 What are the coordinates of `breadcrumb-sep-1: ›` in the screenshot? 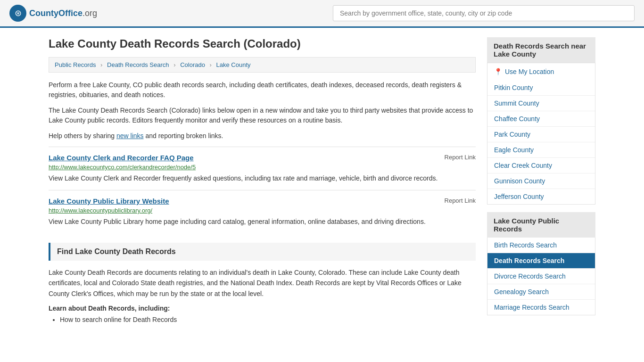 It's located at (101, 65).